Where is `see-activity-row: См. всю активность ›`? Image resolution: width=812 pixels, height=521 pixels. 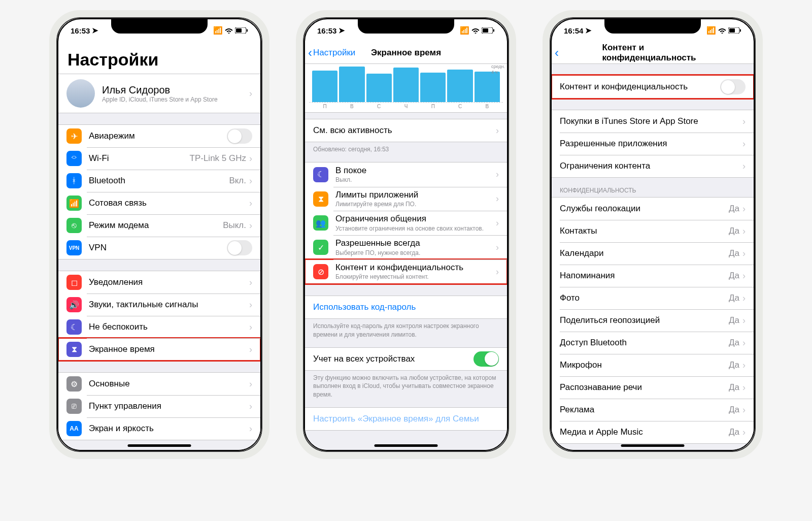 see-activity-row: См. всю активность › is located at coordinates (406, 131).